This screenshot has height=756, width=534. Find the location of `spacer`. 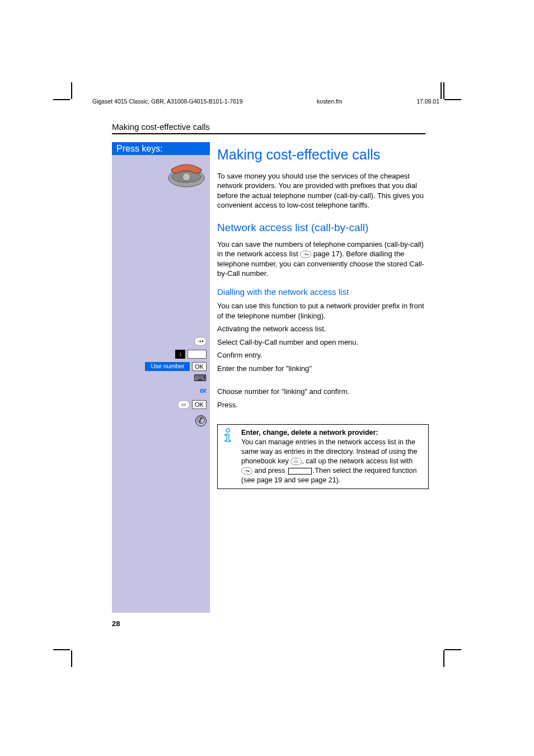

spacer is located at coordinates (323, 382).